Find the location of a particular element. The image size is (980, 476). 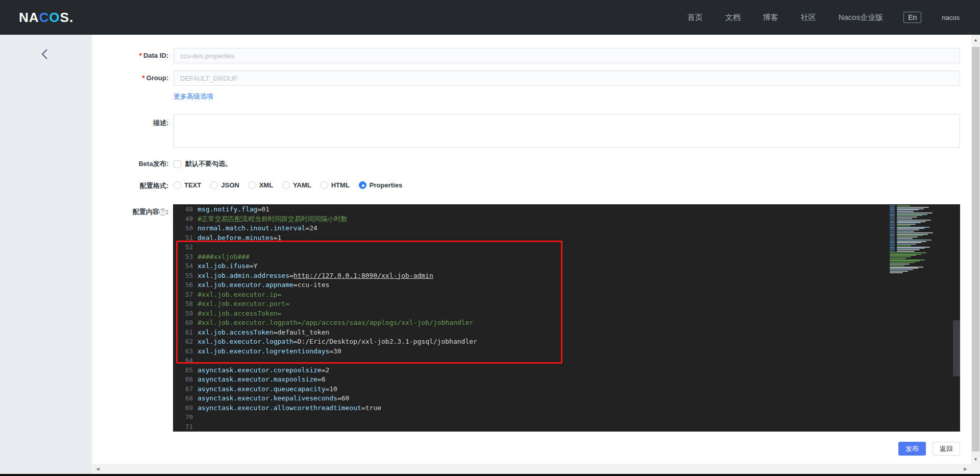

nacos-logo: NACOS. is located at coordinates (46, 17).